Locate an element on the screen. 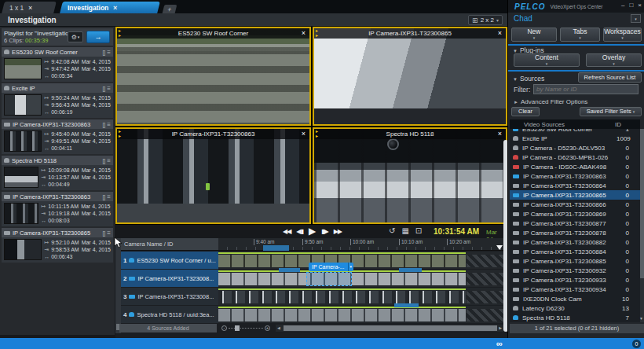  step-forward-button: ▮▶ is located at coordinates (325, 231).